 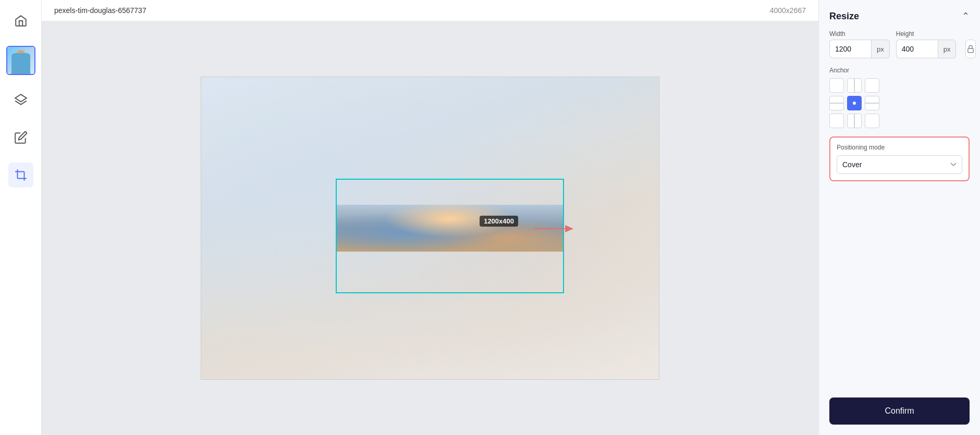 What do you see at coordinates (971, 49) in the screenshot?
I see `lock-aspect-button` at bounding box center [971, 49].